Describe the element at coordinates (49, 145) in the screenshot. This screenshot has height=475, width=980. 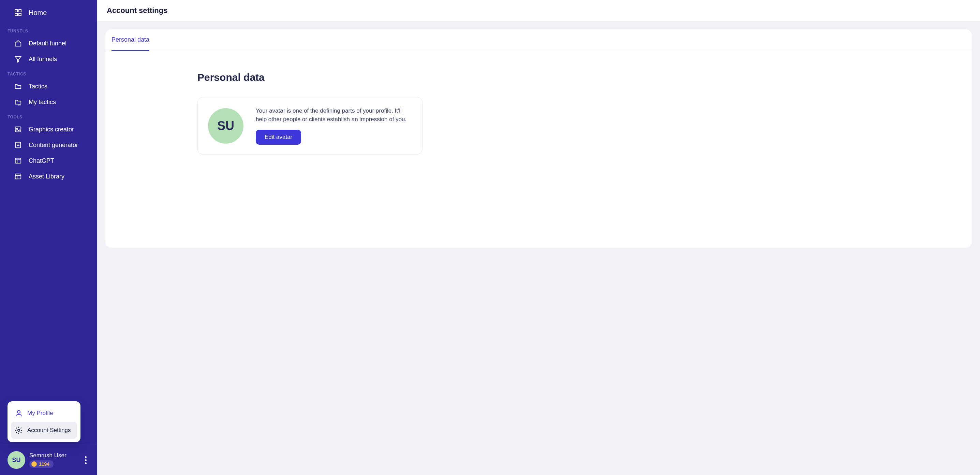
I see `sidebar-item-content-generator: Content generator` at that location.